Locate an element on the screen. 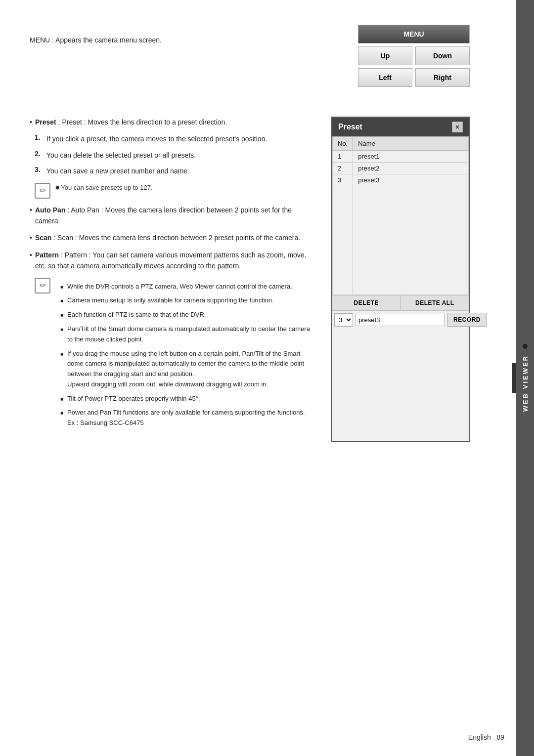 Image resolution: width=534 pixels, height=756 pixels. preset-intro: • Preset : Preset : Moves the lens direc… is located at coordinates (173, 122).